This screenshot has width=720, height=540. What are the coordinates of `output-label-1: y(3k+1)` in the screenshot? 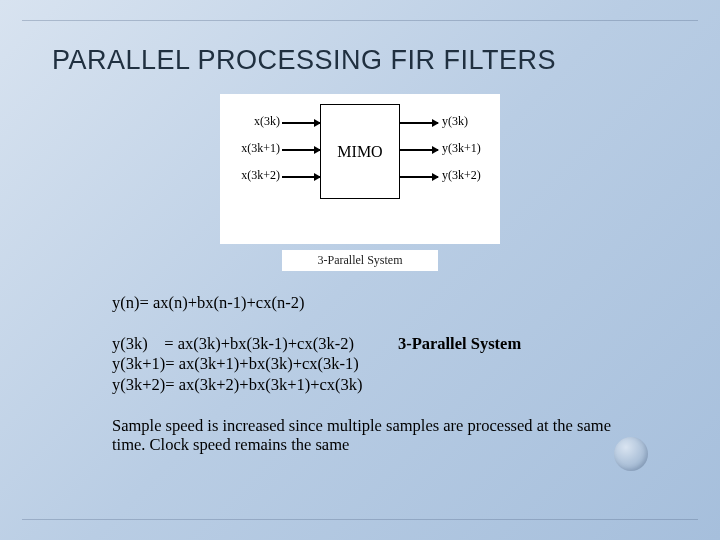 It's located at (462, 148).